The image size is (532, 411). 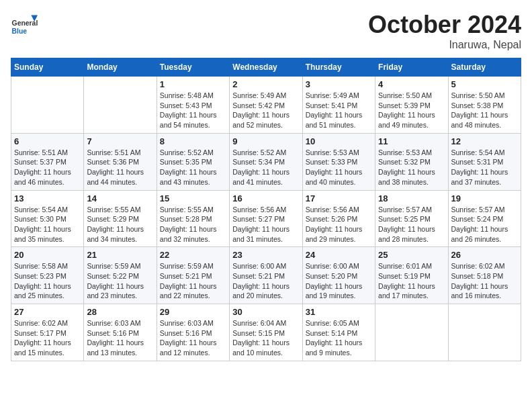 I want to click on day-number: 29, so click(x=193, y=312).